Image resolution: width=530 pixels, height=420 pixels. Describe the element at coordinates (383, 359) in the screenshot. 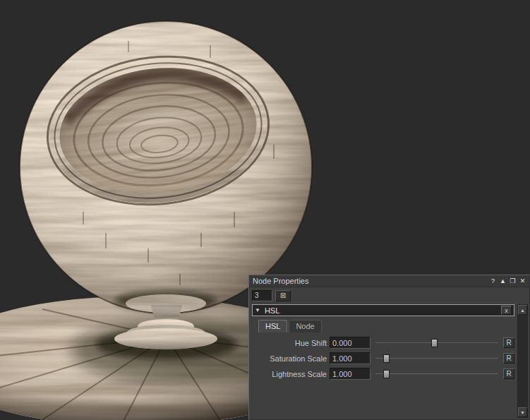

I see `param-row-saturation-scale: Saturation Scale R` at that location.